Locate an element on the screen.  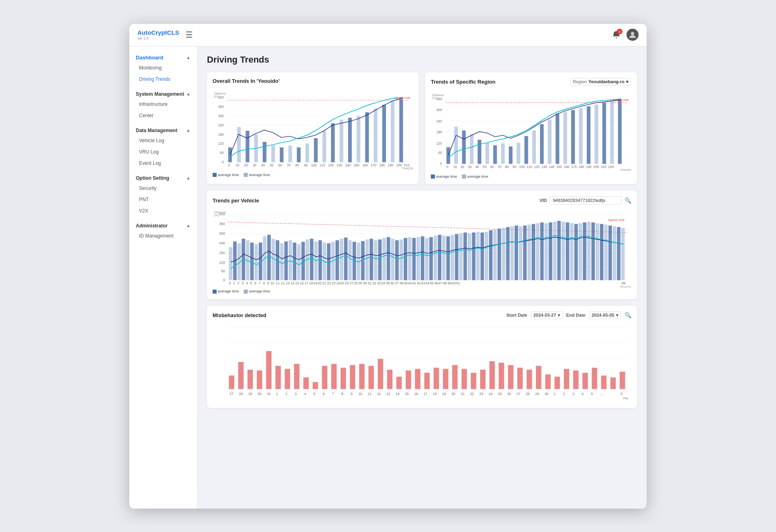
svg-text: 220 is located at coordinates (611, 166).